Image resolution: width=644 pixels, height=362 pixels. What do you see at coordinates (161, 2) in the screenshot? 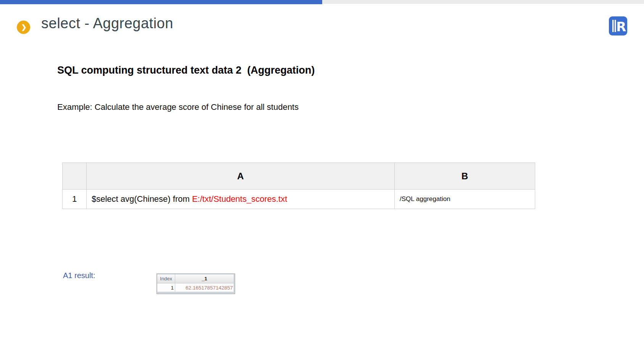
I see `top-strip-blue` at bounding box center [161, 2].